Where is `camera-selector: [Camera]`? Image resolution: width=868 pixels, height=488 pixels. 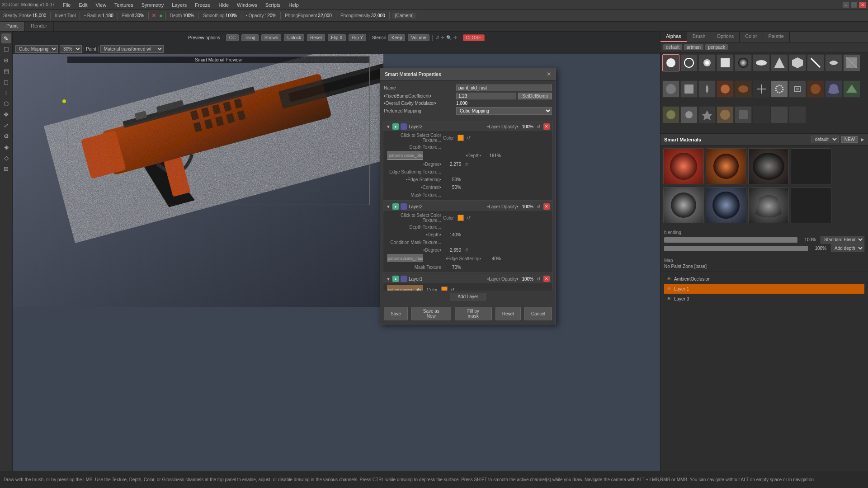 camera-selector: [Camera] is located at coordinates (404, 15).